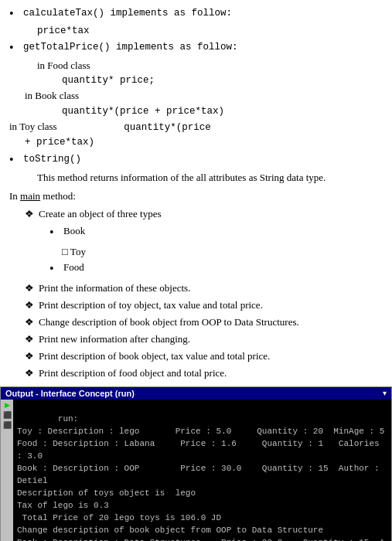 This screenshot has height=541, width=392. What do you see at coordinates (32, 356) in the screenshot?
I see `diamond-icon-6: ❖` at bounding box center [32, 356].